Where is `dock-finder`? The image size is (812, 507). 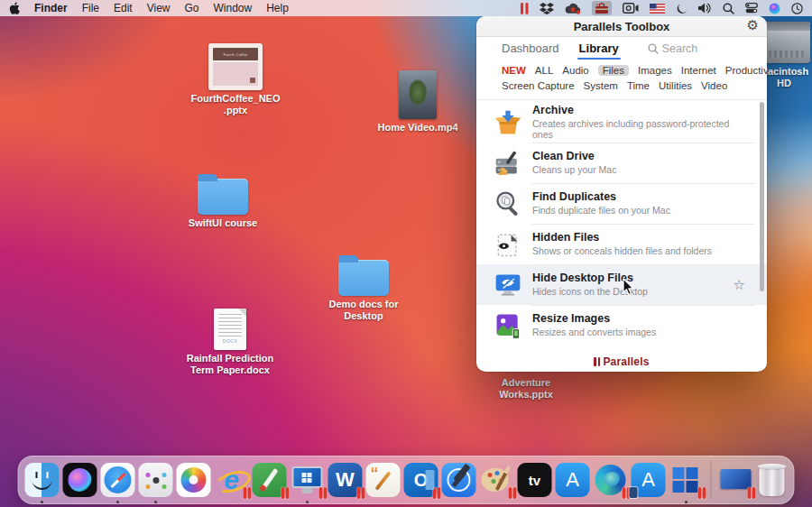
dock-finder is located at coordinates (42, 480).